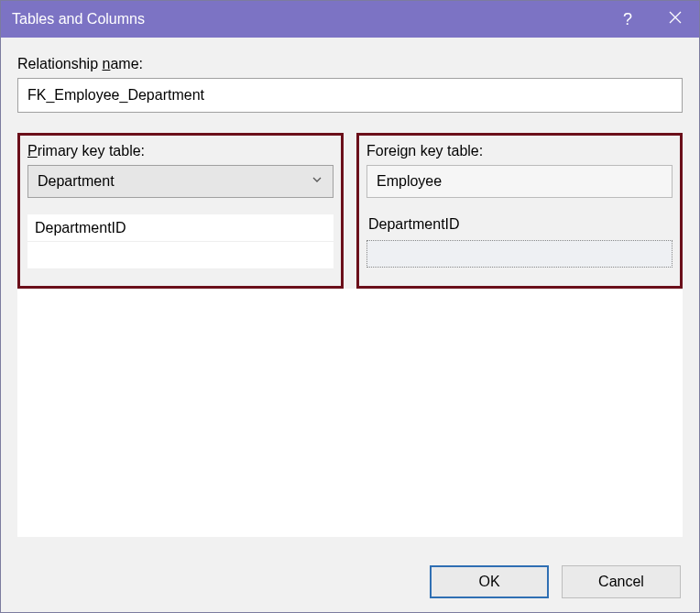 This screenshot has height=613, width=700. What do you see at coordinates (317, 181) in the screenshot?
I see `chevron-down-icon` at bounding box center [317, 181].